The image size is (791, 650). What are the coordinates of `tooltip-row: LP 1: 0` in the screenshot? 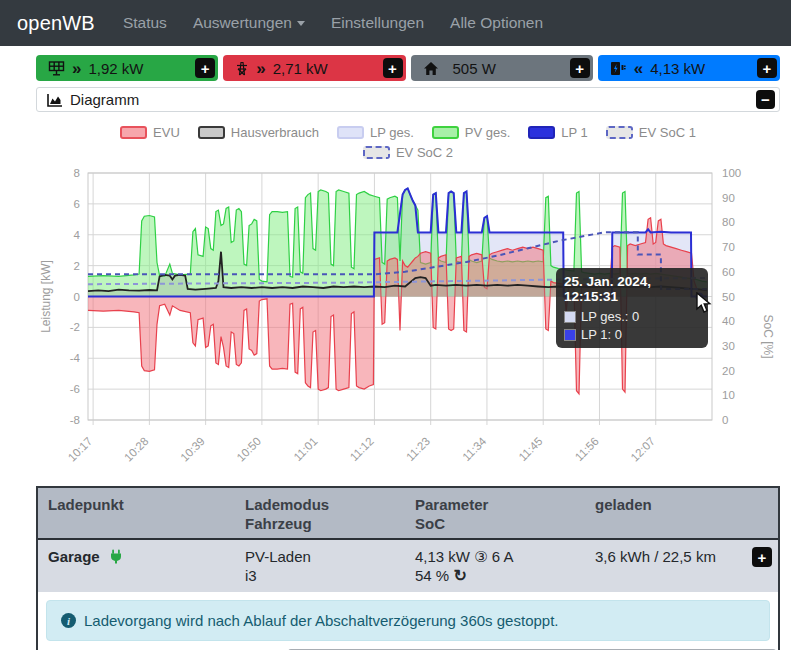 It's located at (632, 334).